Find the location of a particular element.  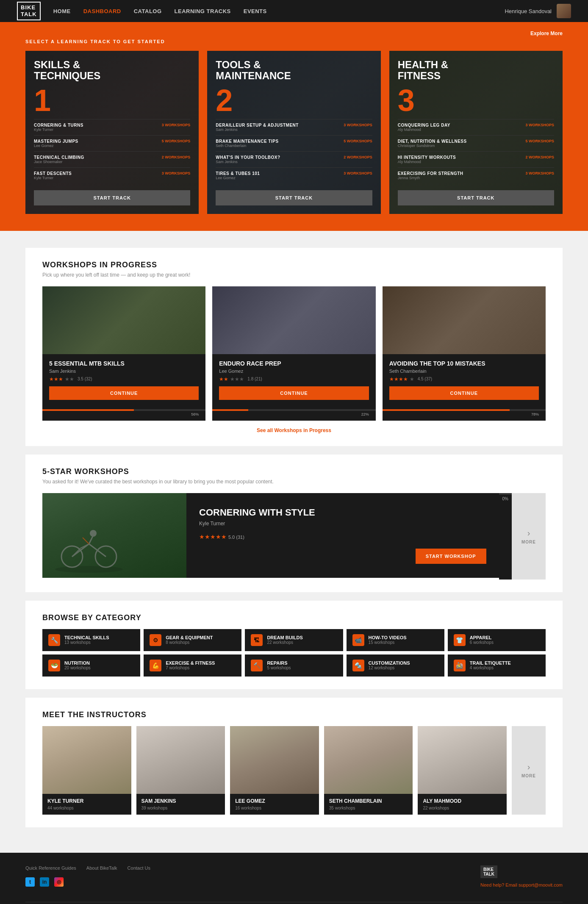

technical-skills-icon: 🔧 is located at coordinates (54, 640).